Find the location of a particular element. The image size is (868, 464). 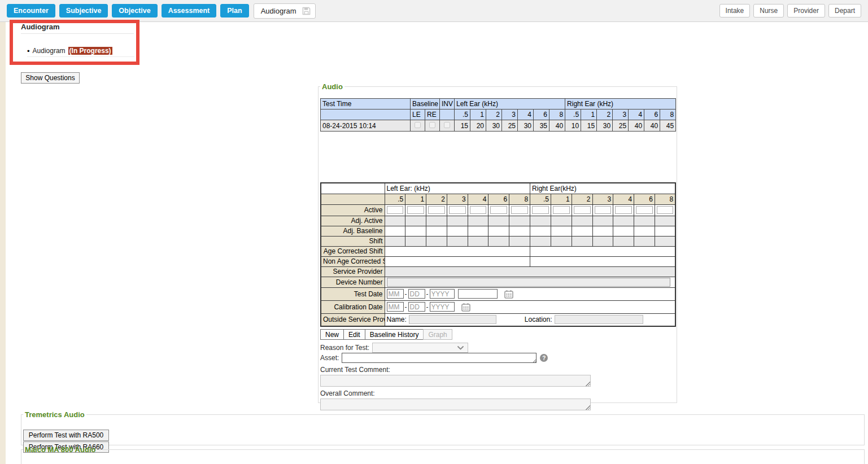

left-ear-value: 25 is located at coordinates (510, 126).